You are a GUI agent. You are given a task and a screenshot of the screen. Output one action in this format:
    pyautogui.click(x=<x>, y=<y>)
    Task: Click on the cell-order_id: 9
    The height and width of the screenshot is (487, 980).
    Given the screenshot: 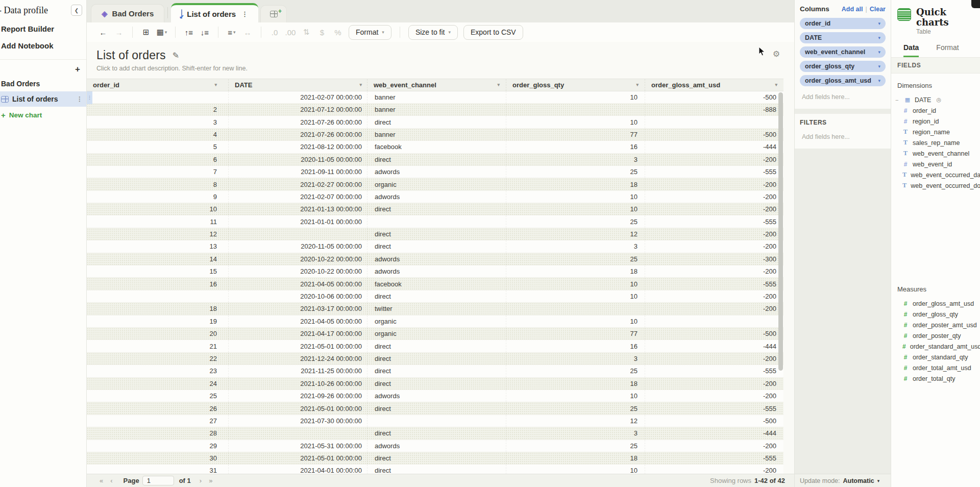 What is the action you would take?
    pyautogui.click(x=158, y=197)
    